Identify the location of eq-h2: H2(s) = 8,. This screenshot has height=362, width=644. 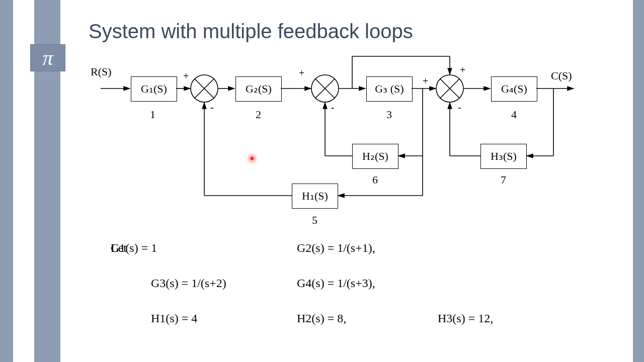
(321, 319).